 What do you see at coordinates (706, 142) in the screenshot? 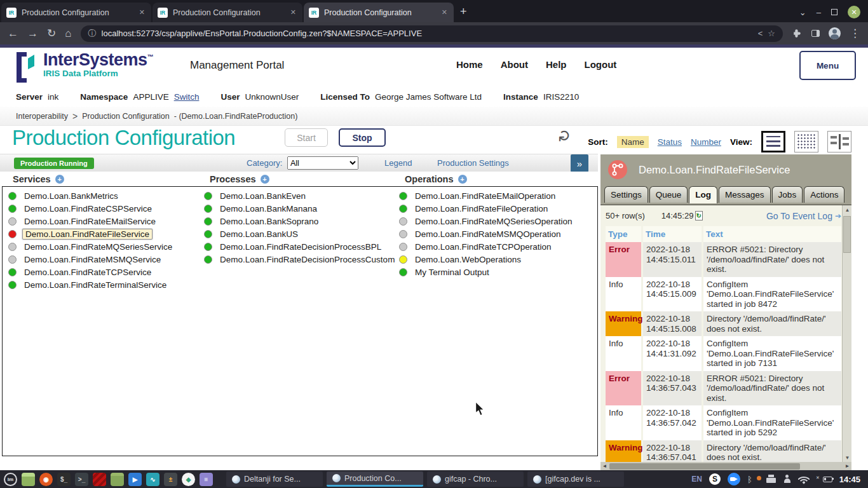
I see `sort-by-number: Number` at bounding box center [706, 142].